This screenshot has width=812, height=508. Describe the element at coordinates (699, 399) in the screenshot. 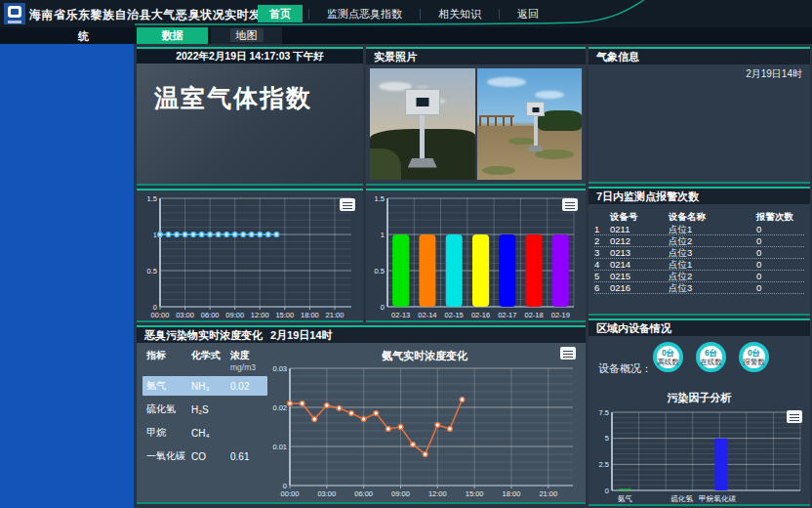

I see `factor-chart-title: 污染因子分析` at that location.